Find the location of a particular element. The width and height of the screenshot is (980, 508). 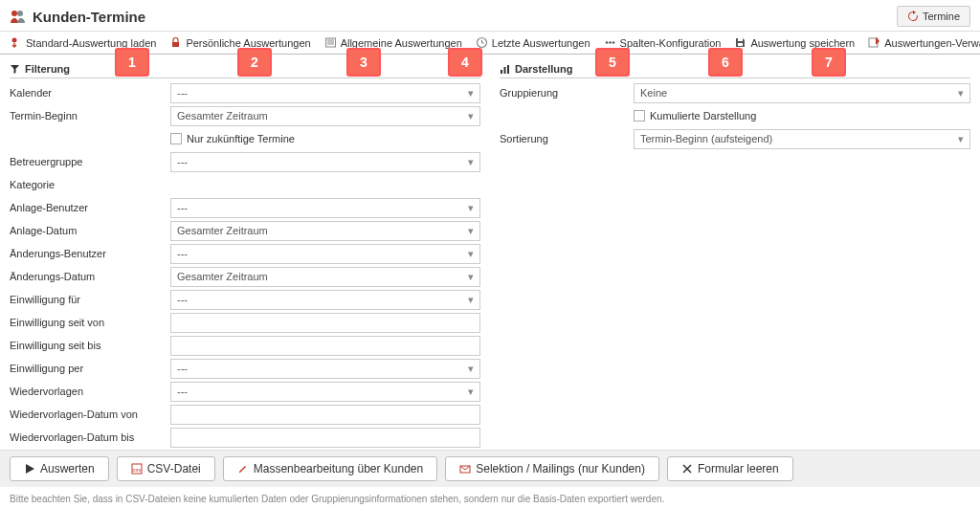

btn-selektion: Selektion / Mailings (nur Kunden) is located at coordinates (552, 469).